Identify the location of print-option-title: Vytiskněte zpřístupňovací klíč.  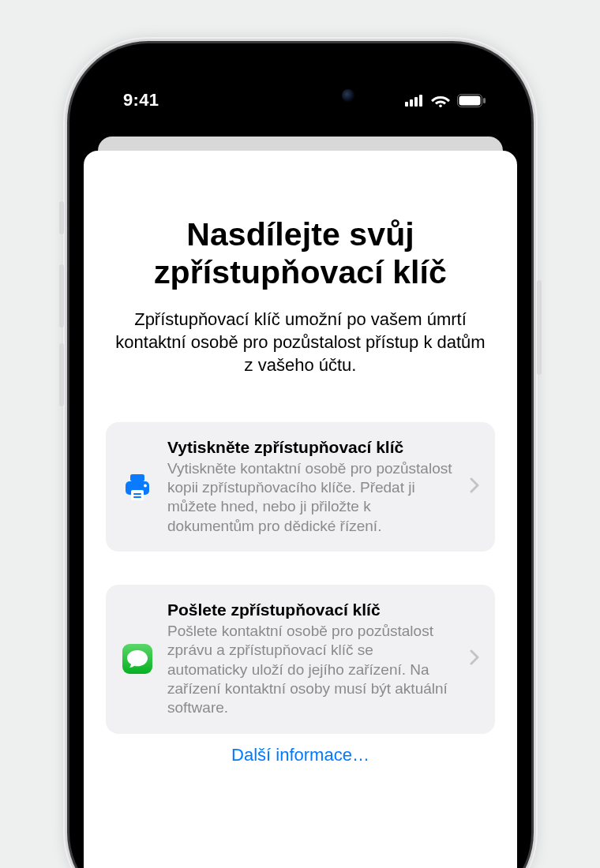
(311, 447).